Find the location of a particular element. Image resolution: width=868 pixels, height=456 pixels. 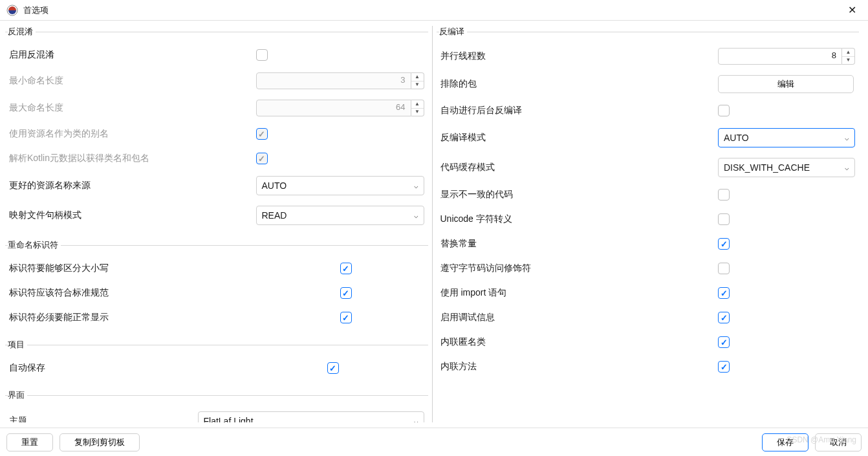

row-inline-anon: 内联匿名类 is located at coordinates (648, 342).